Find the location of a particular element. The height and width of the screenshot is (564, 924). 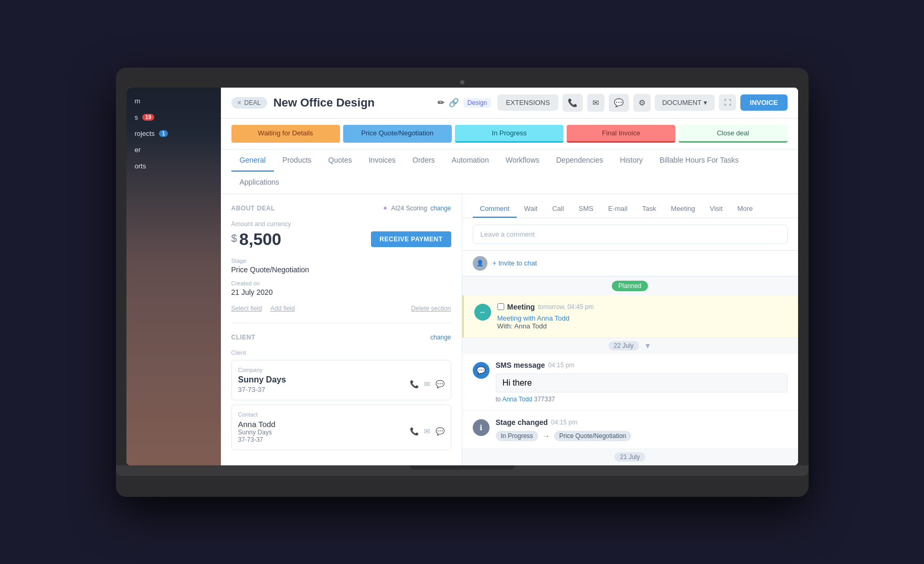

meeting-with: With: Anna Todd is located at coordinates (642, 326).